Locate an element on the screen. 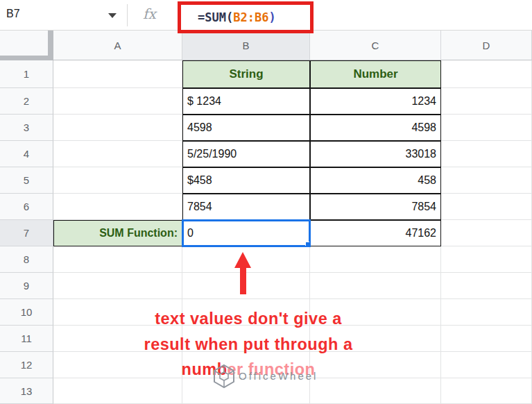 This screenshot has width=532, height=404. column-header-C: C is located at coordinates (376, 46).